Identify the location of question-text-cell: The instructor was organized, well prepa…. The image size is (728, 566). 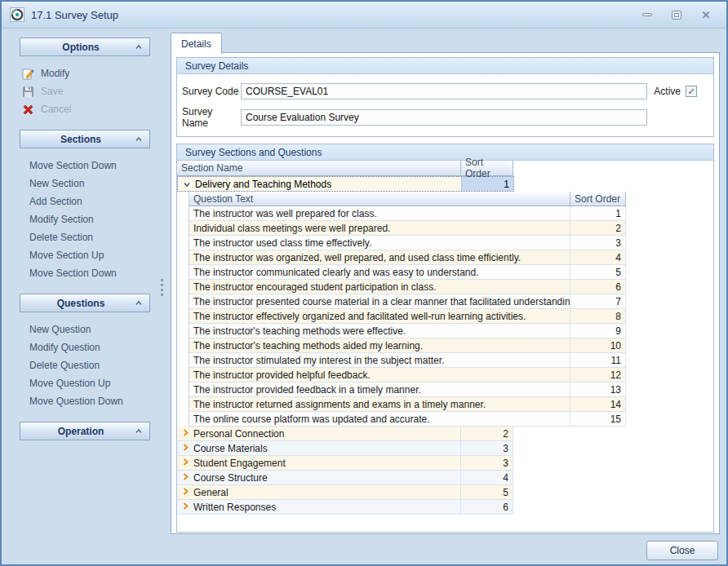
(380, 258).